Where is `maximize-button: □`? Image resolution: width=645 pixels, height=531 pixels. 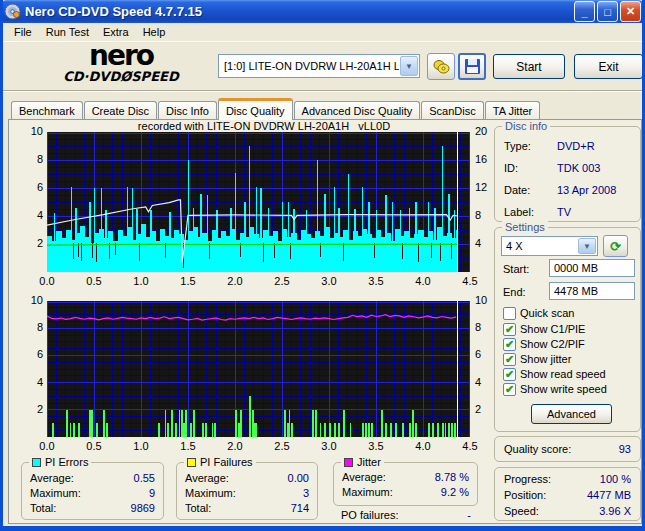
maximize-button: □ is located at coordinates (608, 12).